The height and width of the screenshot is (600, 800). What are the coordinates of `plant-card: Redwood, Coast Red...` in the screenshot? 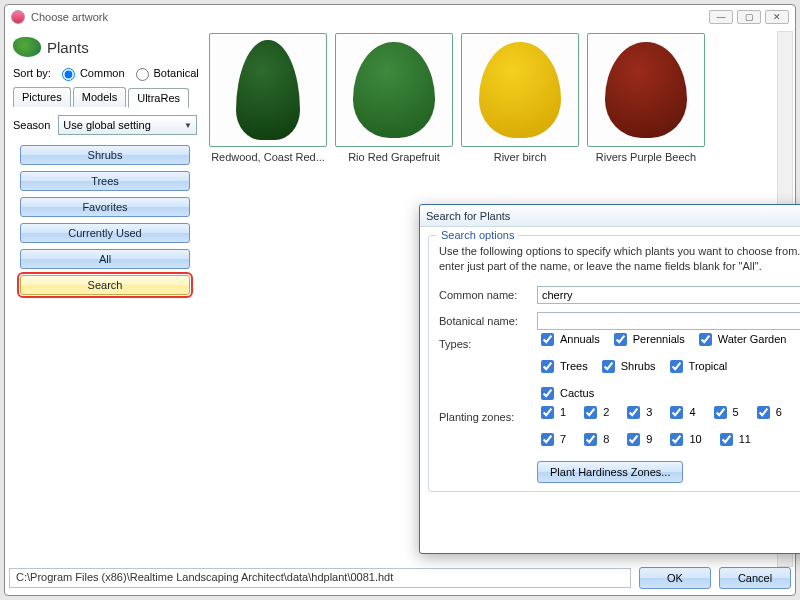 It's located at (268, 98).